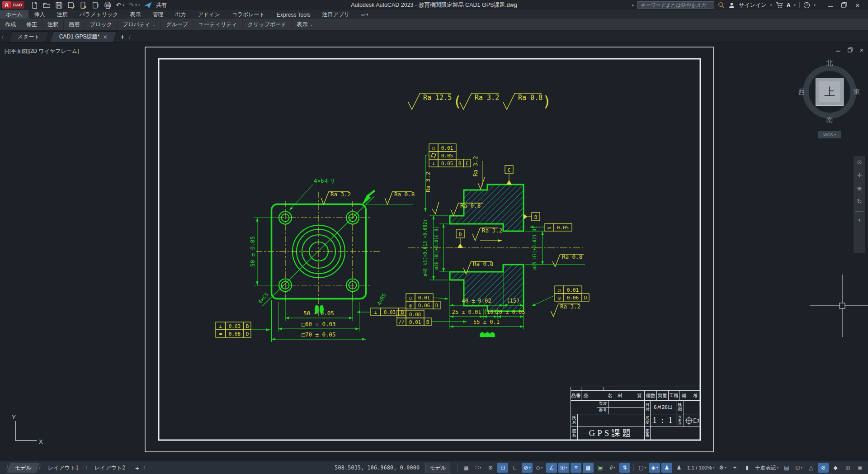  Describe the element at coordinates (139, 5) in the screenshot. I see `qat-customize-icon: ⹀` at that location.